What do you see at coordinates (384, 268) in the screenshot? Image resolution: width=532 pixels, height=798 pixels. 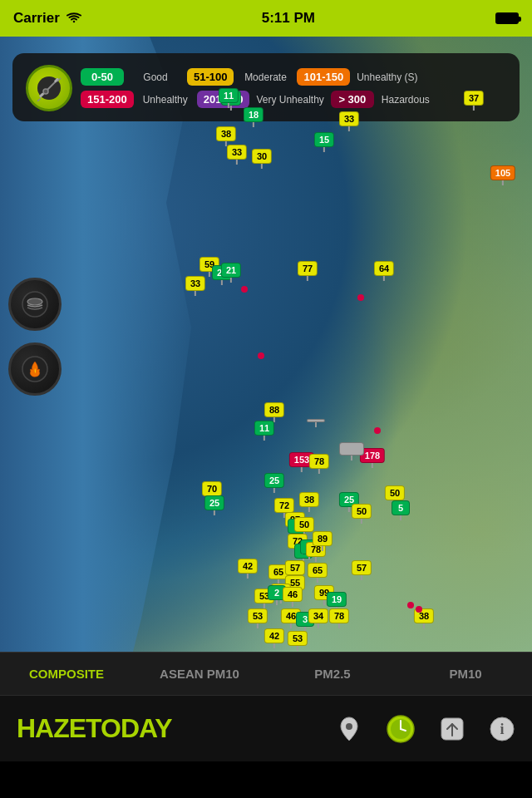 I see `marker-box: 64` at bounding box center [384, 268].